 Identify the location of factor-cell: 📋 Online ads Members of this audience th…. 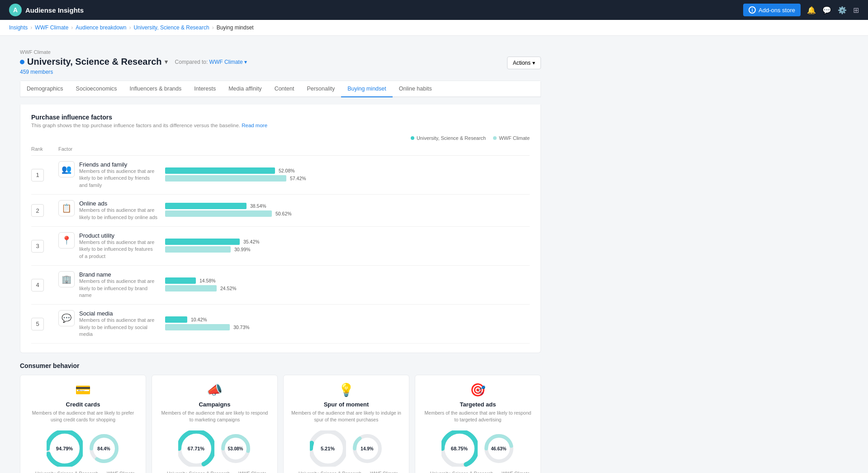
(108, 210).